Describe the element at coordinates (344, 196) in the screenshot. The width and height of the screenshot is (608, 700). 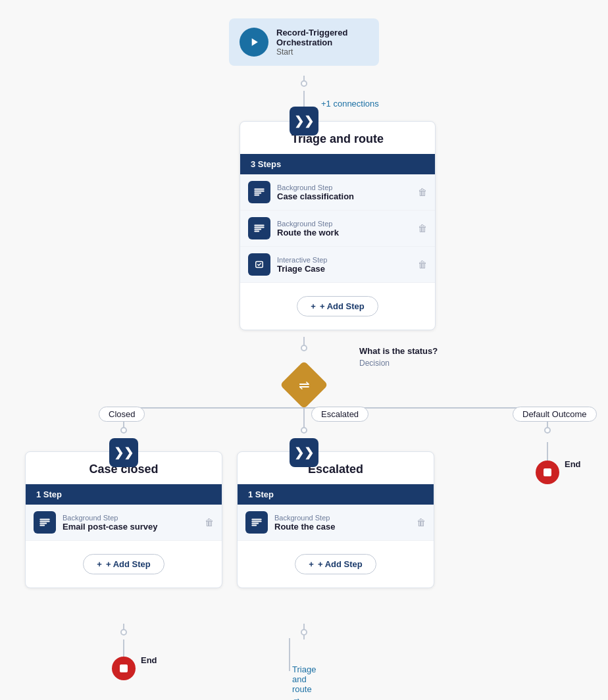
I see `step-name-1: Case classification` at that location.